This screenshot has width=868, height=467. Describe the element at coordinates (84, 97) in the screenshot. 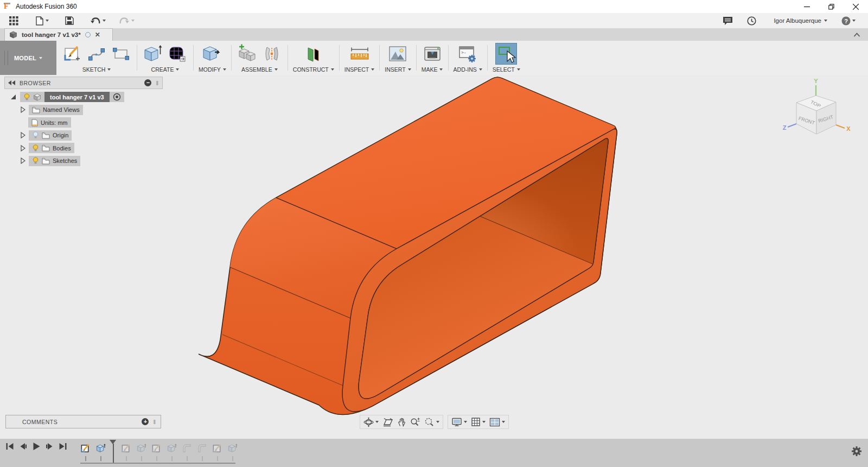

I see `browser-root-row: tool hanger 7 v1 v3` at that location.